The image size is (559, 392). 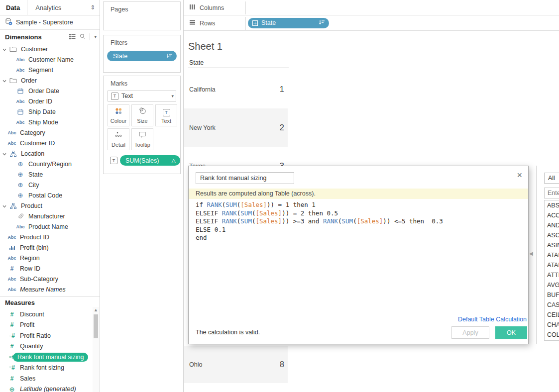 I want to click on field-segment: AbcSegment, so click(x=50, y=70).